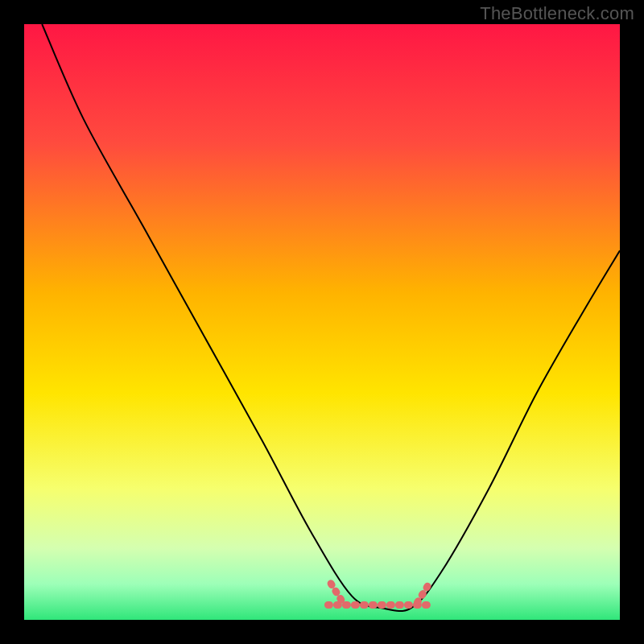 Image resolution: width=644 pixels, height=644 pixels. What do you see at coordinates (557, 14) in the screenshot?
I see `watermark-label: TheBottleneck.com` at bounding box center [557, 14].